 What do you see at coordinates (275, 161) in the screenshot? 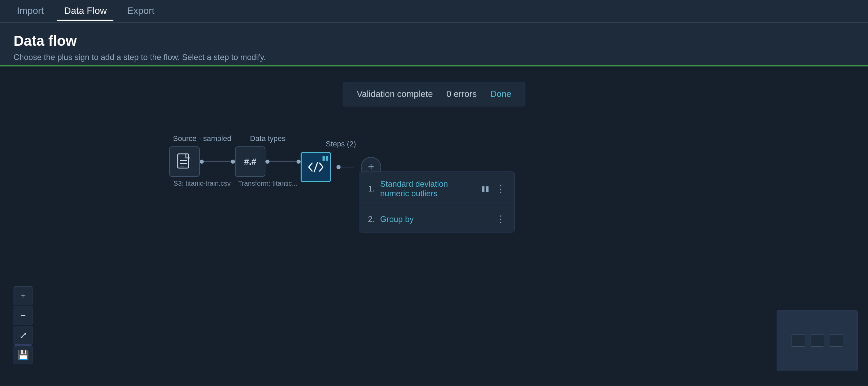
I see `flow-diagram: Source - sampled` at bounding box center [275, 161].